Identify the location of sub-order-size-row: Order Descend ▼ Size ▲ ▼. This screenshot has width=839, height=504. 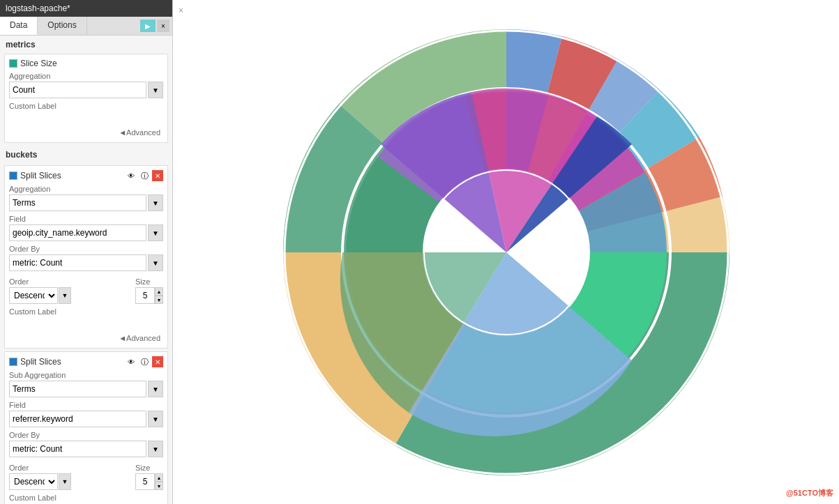
(86, 475).